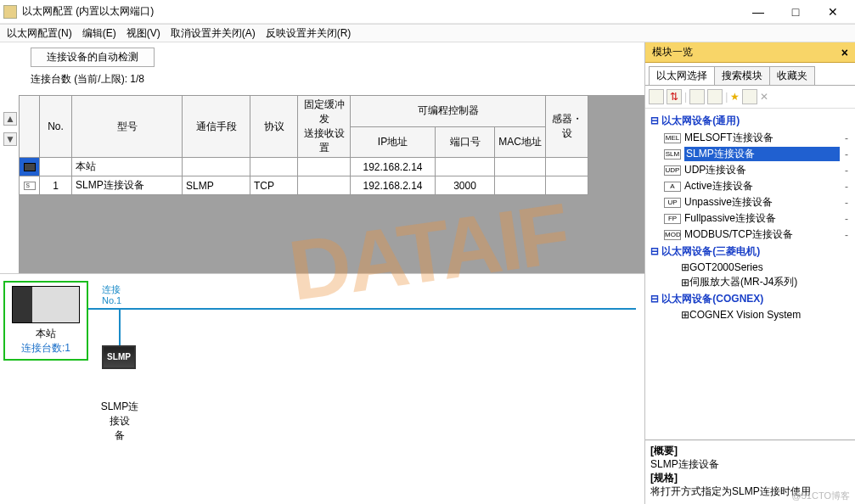 The width and height of the screenshot is (855, 504). What do you see at coordinates (127, 127) in the screenshot?
I see `col-model: 型号` at bounding box center [127, 127].